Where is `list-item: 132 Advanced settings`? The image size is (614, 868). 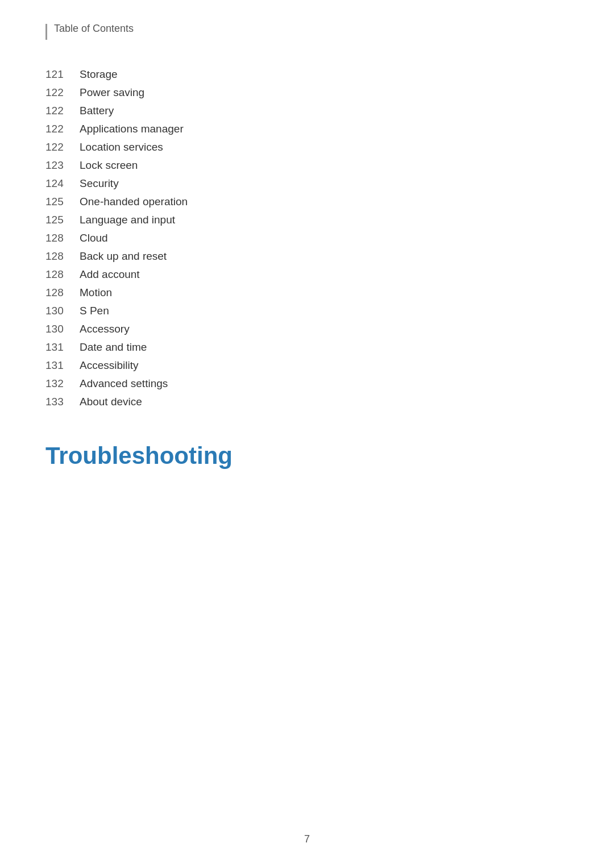 list-item: 132 Advanced settings is located at coordinates (307, 384).